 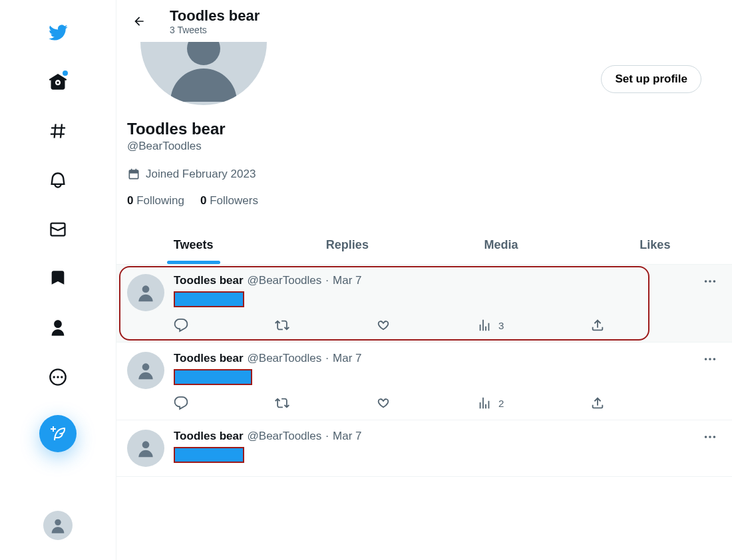 I want to click on tweet: Toodles bear @BearToodles · Mar 7, so click(x=425, y=448).